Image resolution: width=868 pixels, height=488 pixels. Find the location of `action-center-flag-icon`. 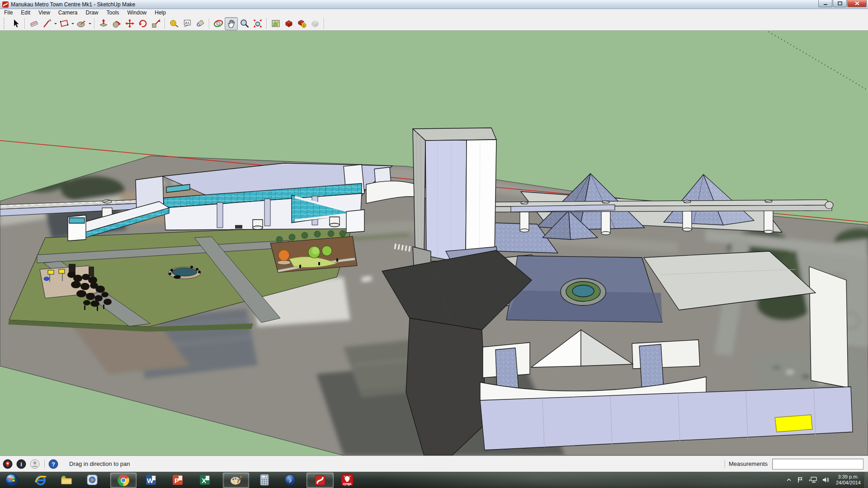

action-center-flag-icon is located at coordinates (800, 480).